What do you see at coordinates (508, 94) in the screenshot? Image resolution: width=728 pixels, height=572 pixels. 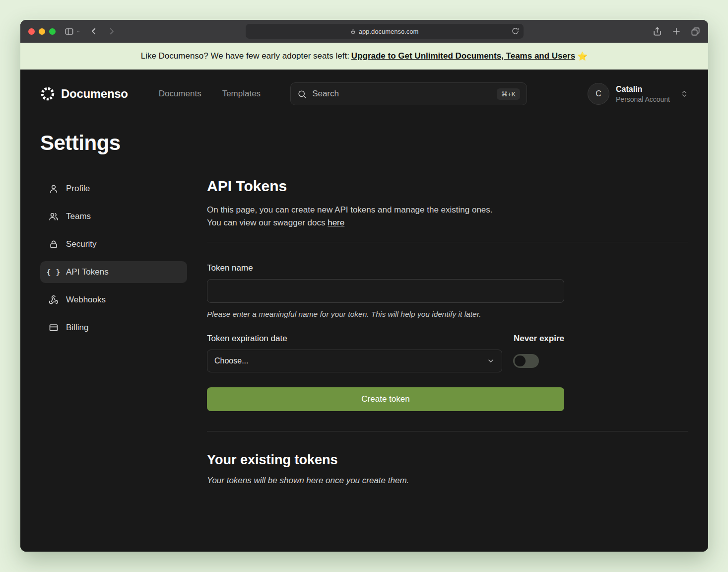 I see `search-shortcut-badge: ⌘+K` at bounding box center [508, 94].